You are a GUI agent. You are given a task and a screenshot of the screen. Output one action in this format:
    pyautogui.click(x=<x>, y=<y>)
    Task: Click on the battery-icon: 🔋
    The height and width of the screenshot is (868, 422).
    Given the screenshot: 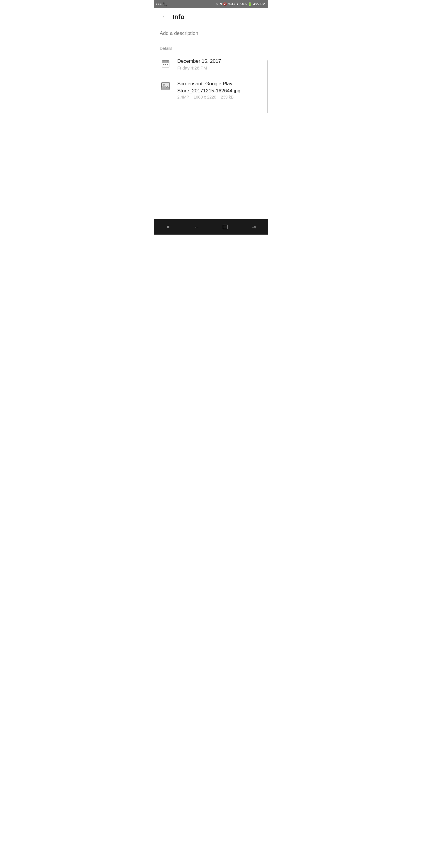 What is the action you would take?
    pyautogui.click(x=250, y=4)
    